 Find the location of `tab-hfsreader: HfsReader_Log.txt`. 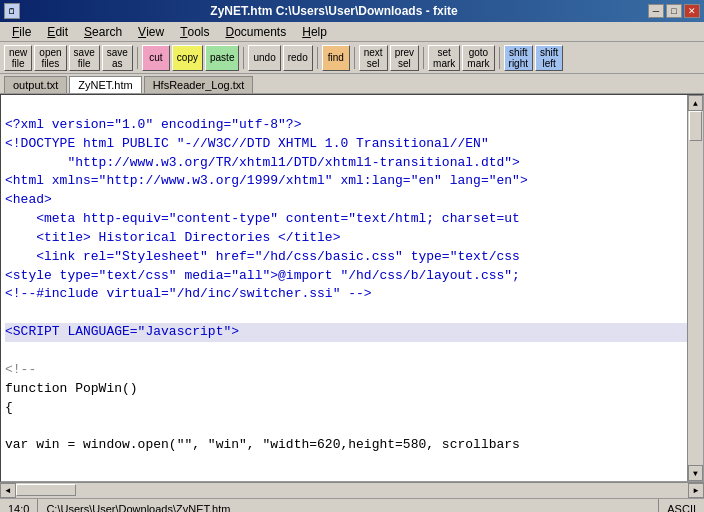

tab-hfsreader: HfsReader_Log.txt is located at coordinates (199, 84).